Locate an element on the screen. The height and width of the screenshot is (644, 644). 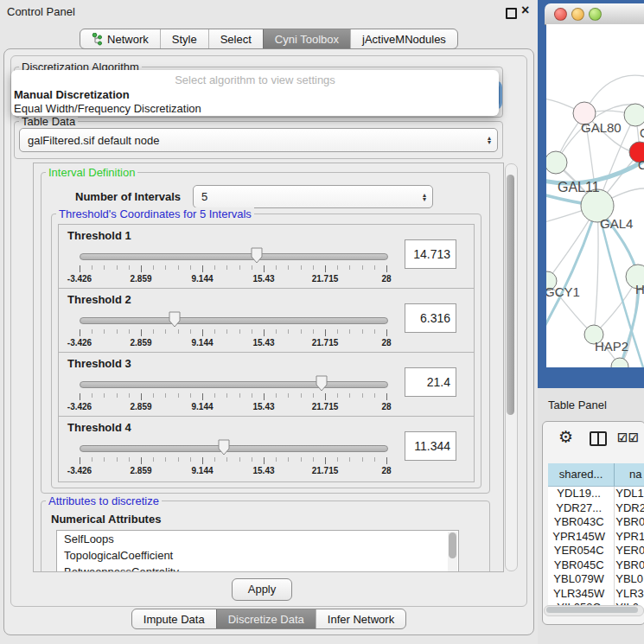
column-select-icon: ☑☑ is located at coordinates (628, 437).